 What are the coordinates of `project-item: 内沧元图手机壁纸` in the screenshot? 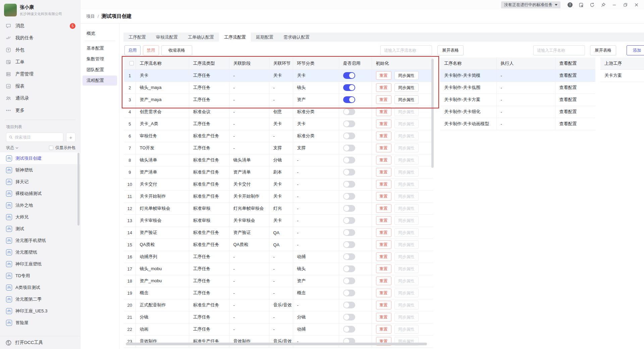 It's located at (40, 240).